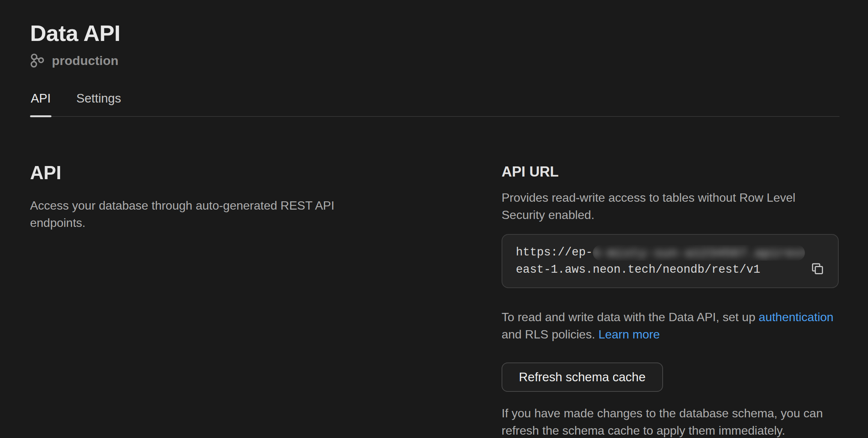 The image size is (868, 438). Describe the element at coordinates (38, 60) in the screenshot. I see `branch-icon` at that location.